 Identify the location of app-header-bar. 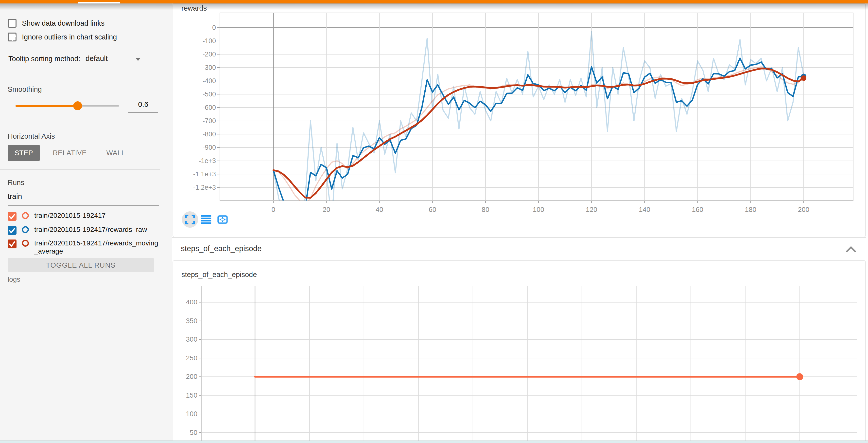
(434, 2).